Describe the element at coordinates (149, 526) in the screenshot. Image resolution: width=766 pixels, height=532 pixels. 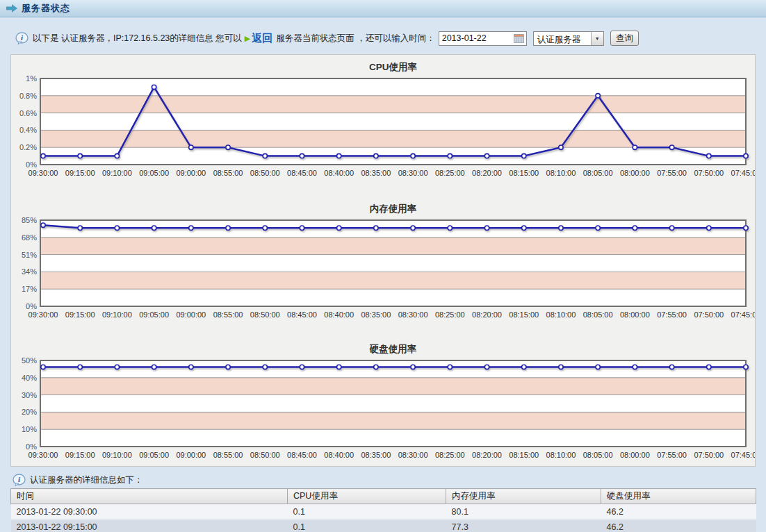
I see `table-cell: 2013-01-22 09:15:00` at that location.